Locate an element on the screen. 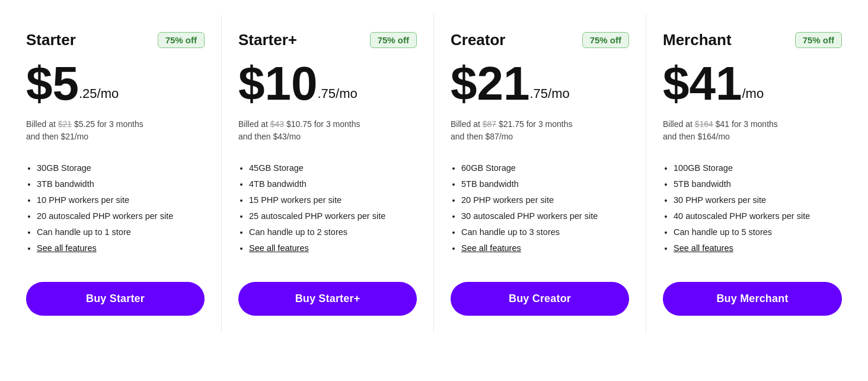  plan-header-starter: Starter 75% off is located at coordinates (115, 40).